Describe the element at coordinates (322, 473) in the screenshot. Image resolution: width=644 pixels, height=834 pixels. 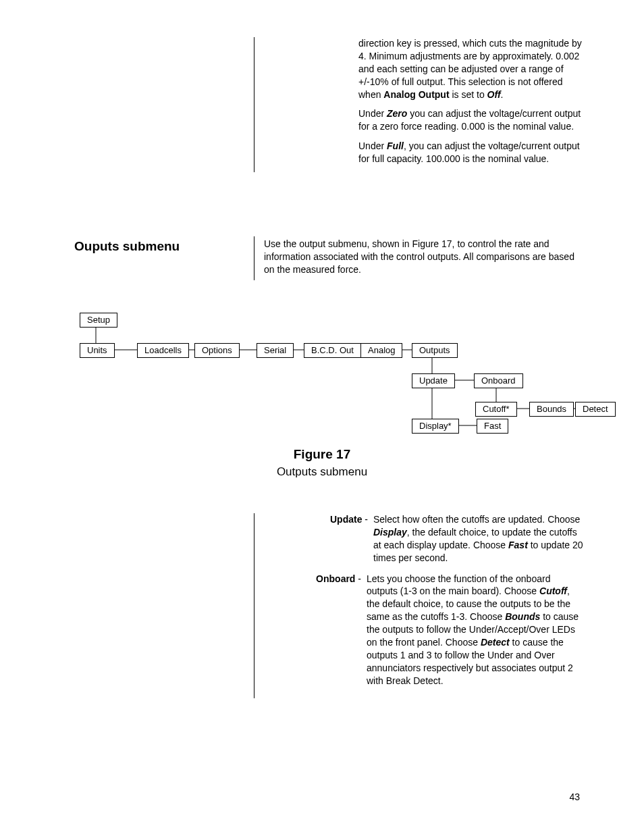
I see `figure-title: Outputs submenu` at that location.